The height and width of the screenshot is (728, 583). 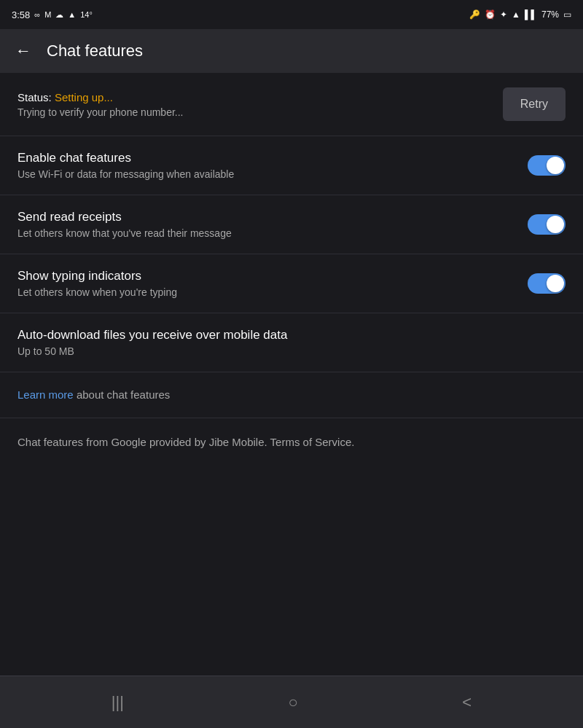 I want to click on setting-row-typing-indicators: Show typing indicators Let others know w…, so click(x=292, y=284).